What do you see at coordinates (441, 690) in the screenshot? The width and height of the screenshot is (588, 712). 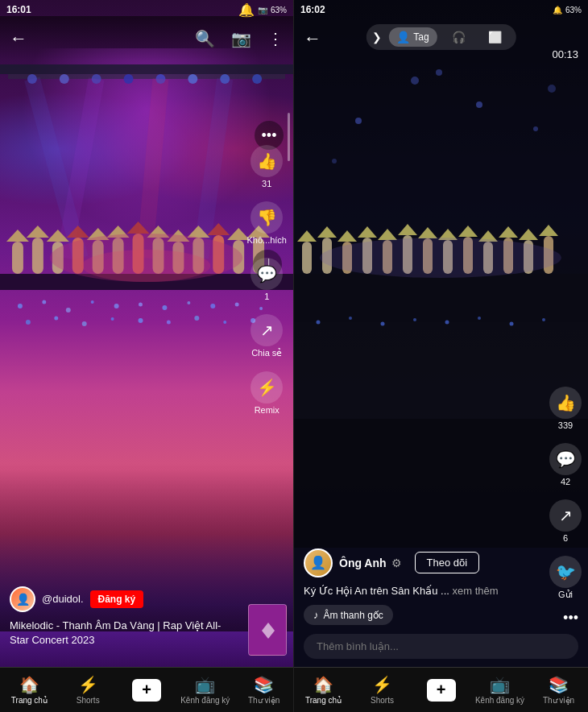 I see `right-nav-add: +` at bounding box center [441, 690].